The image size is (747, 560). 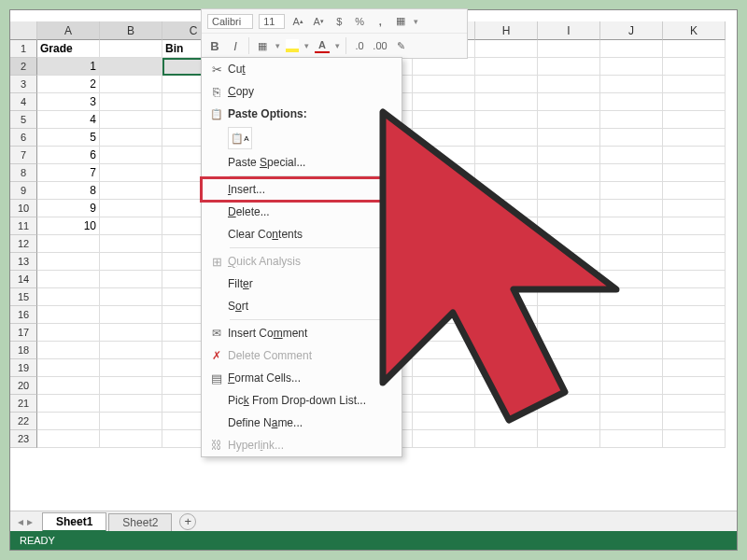 I want to click on bold-button: B, so click(x=215, y=46).